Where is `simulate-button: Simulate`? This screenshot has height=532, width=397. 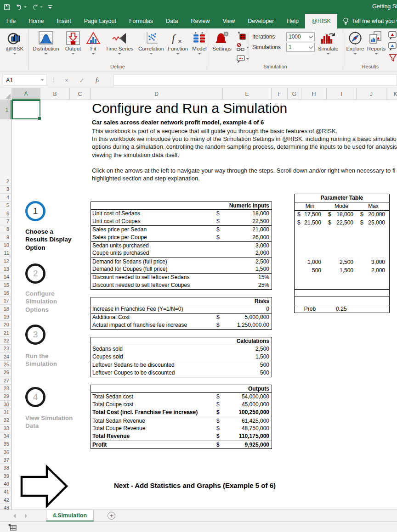
simulate-button: Simulate is located at coordinates (328, 47).